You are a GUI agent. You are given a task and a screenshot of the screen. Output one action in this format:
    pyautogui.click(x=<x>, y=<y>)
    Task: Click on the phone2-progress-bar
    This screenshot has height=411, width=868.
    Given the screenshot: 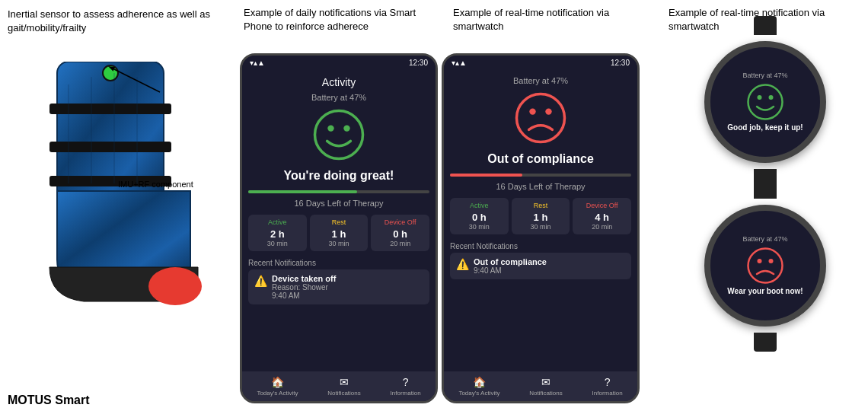 What is the action you would take?
    pyautogui.click(x=541, y=175)
    